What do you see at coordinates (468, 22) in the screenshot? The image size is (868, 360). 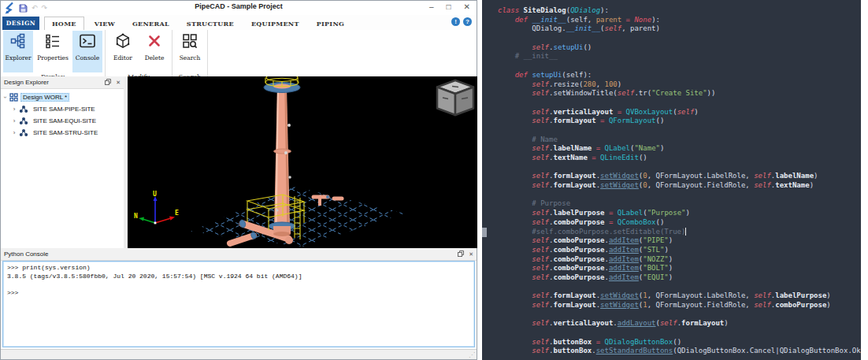 I see `help-button: ?` at bounding box center [468, 22].